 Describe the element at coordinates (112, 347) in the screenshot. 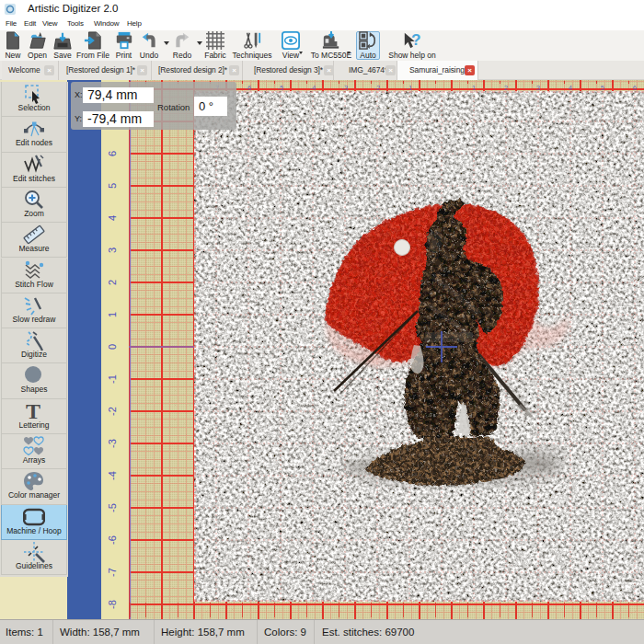

I see `svg-text: 0` at that location.